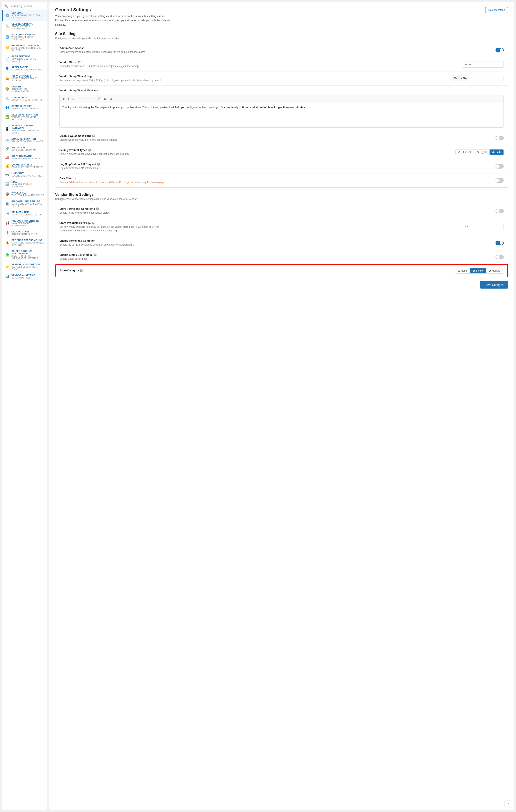 Image resolution: width=516 pixels, height=812 pixels. I want to click on sidebar-item-appearance: 👤 APPEARANCE CUSTOM STORE APPEARANCE, so click(25, 68).